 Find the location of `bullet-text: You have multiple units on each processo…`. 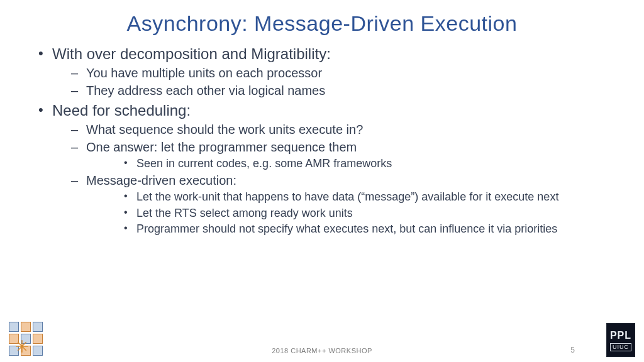

bullet-text: You have multiple units on each processo… is located at coordinates (204, 73).